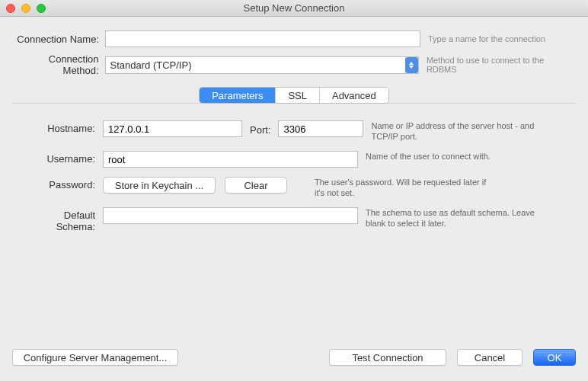  What do you see at coordinates (62, 219) in the screenshot?
I see `default-schema-label: Default Schema:` at bounding box center [62, 219].